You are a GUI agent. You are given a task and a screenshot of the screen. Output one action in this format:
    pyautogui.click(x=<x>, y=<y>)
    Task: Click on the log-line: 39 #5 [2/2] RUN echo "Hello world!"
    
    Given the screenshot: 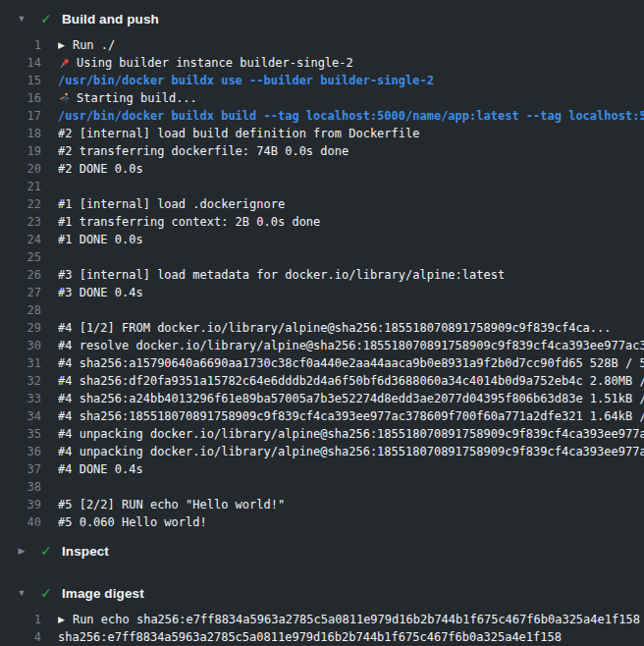 What is the action you would take?
    pyautogui.click(x=322, y=505)
    